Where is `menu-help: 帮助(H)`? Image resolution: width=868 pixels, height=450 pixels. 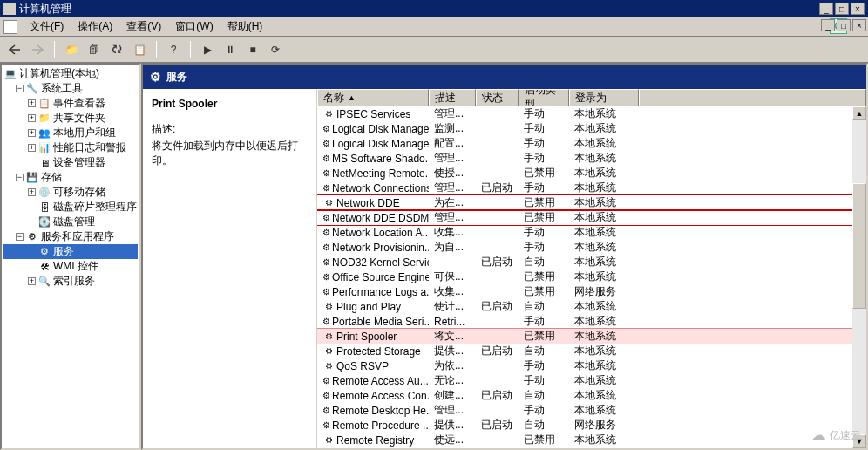 menu-help: 帮助(H) is located at coordinates (246, 26).